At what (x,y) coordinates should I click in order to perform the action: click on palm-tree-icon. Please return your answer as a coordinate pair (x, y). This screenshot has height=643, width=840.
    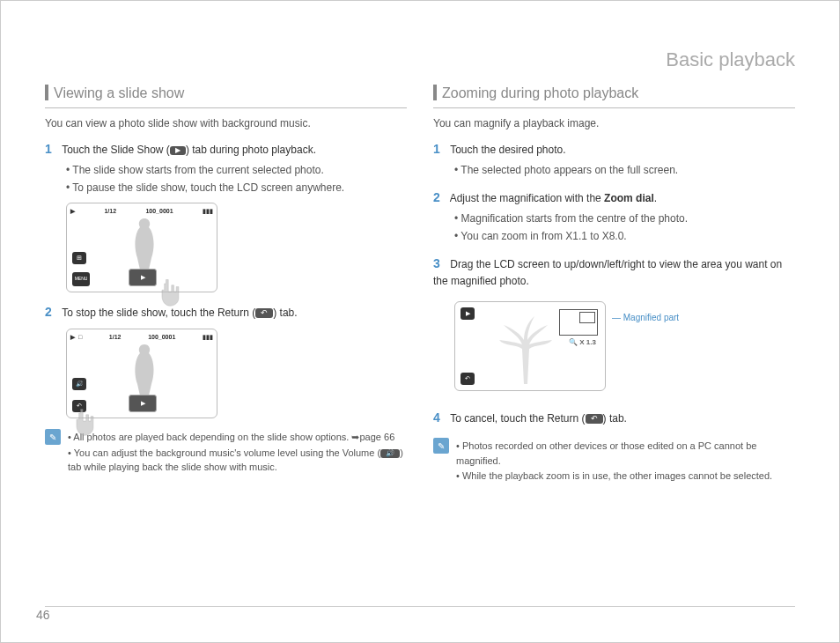
    Looking at the image, I should click on (526, 347).